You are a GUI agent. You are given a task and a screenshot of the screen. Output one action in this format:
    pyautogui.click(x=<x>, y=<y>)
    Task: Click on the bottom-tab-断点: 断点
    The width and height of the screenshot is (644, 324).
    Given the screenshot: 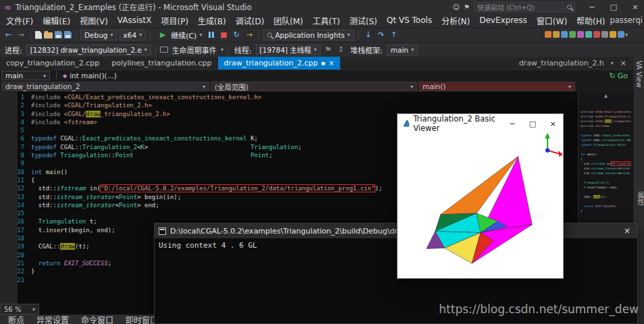 What is the action you would take?
    pyautogui.click(x=16, y=319)
    